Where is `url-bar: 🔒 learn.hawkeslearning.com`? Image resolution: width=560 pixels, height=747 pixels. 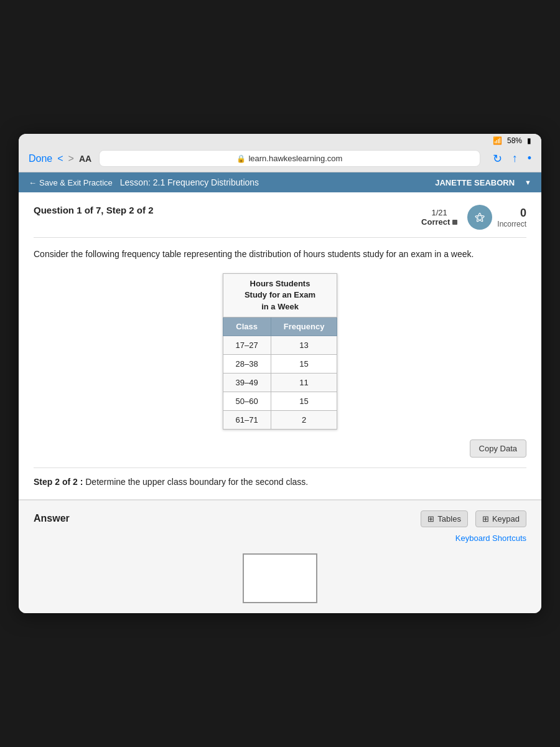
url-bar: 🔒 learn.hawkeslearning.com is located at coordinates (290, 158).